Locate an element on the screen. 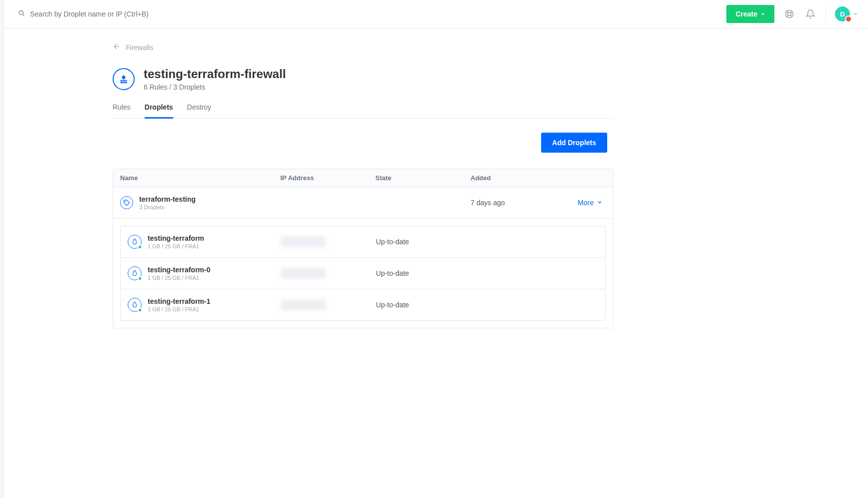 This screenshot has width=868, height=498. page-header: testing-terraform-firewall 6 Rules / 3 D… is located at coordinates (363, 79).